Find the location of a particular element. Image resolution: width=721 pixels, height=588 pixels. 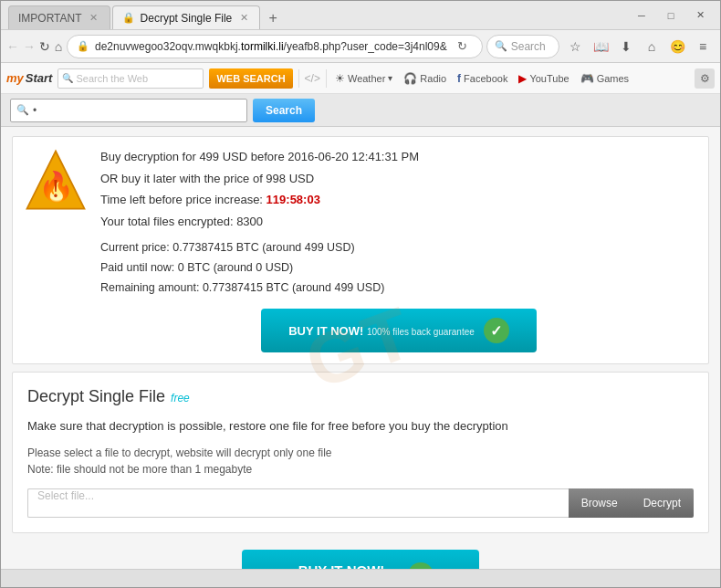

main-search-input: 🔍 • is located at coordinates (129, 110).